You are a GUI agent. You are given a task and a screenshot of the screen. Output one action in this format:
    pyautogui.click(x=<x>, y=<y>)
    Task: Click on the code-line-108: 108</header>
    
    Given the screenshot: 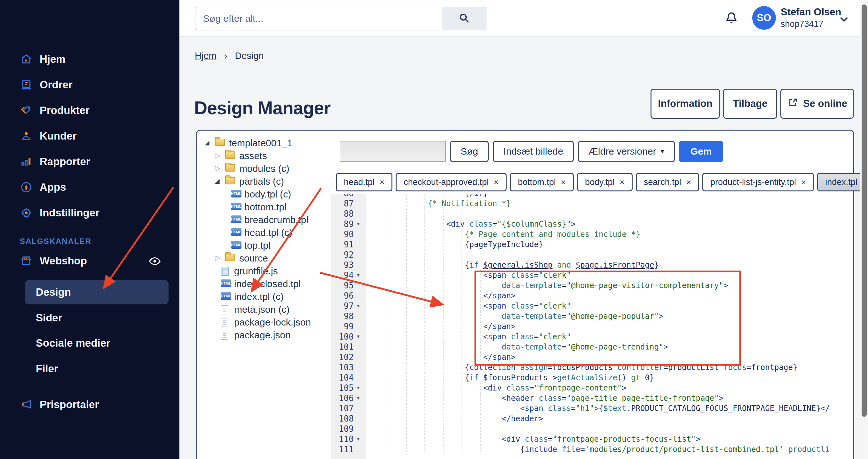 What is the action you would take?
    pyautogui.click(x=592, y=419)
    